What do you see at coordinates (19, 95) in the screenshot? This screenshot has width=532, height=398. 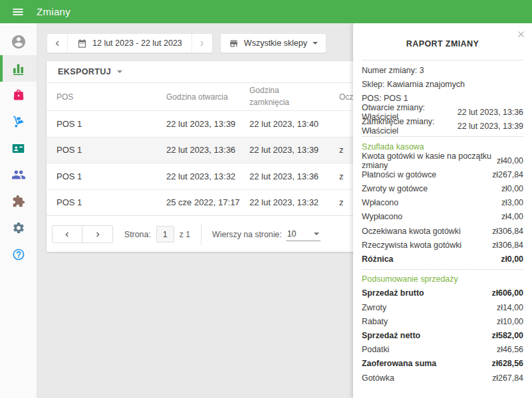 I see `sidebar-item-sales` at bounding box center [19, 95].